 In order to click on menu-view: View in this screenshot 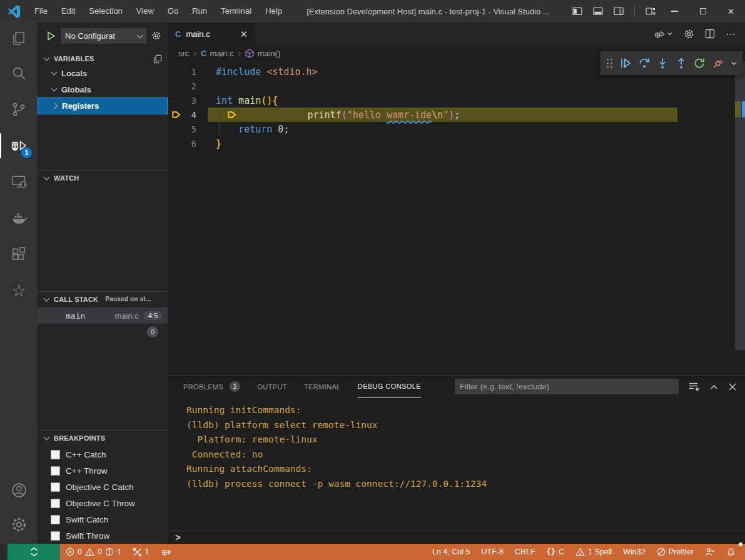, I will do `click(145, 11)`.